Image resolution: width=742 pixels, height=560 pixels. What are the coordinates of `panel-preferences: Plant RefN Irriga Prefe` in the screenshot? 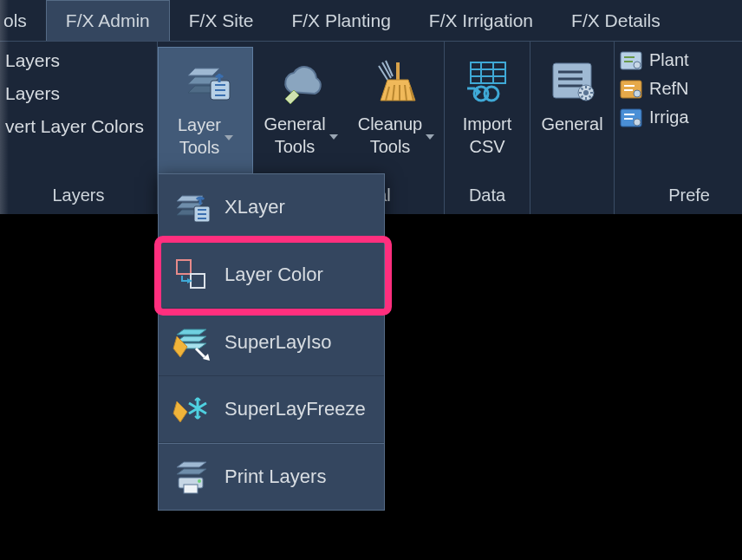 It's located at (662, 128).